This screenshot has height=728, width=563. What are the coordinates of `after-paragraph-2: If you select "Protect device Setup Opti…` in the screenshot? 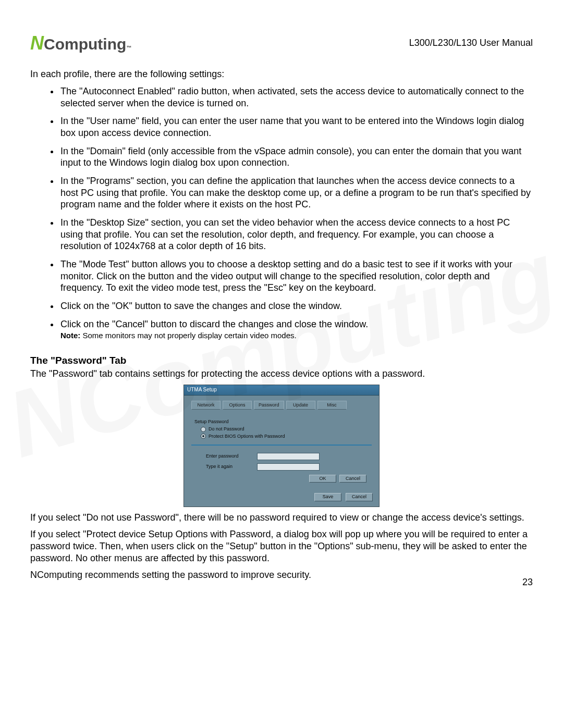 It's located at (282, 546).